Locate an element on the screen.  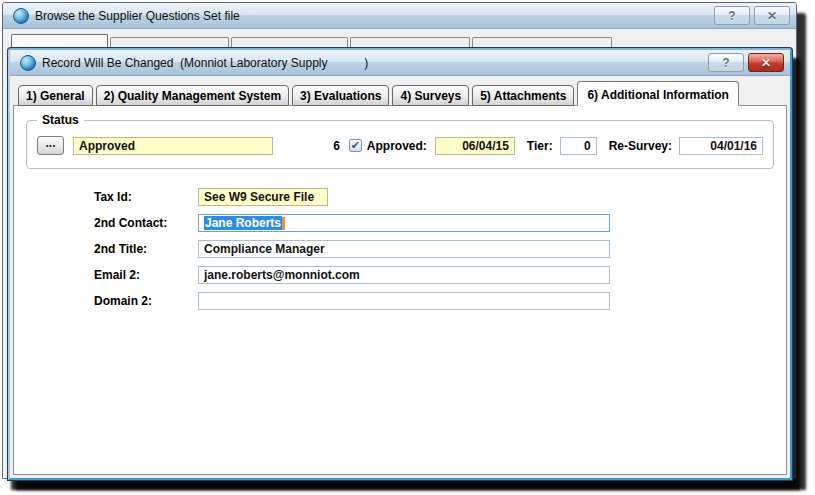
status-lookup-button: ... is located at coordinates (50, 146).